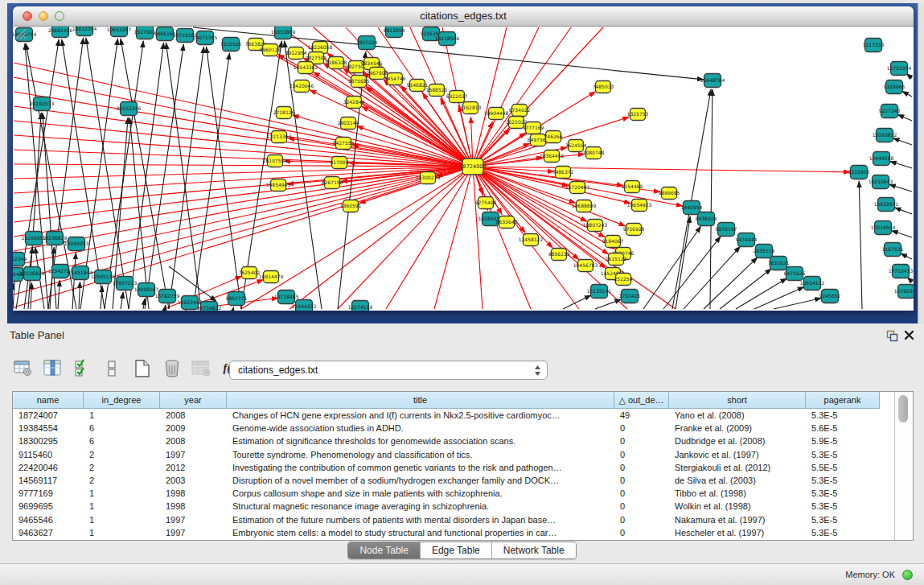 The width and height of the screenshot is (924, 585). Describe the element at coordinates (113, 369) in the screenshot. I see `clear-selection-icon` at that location.